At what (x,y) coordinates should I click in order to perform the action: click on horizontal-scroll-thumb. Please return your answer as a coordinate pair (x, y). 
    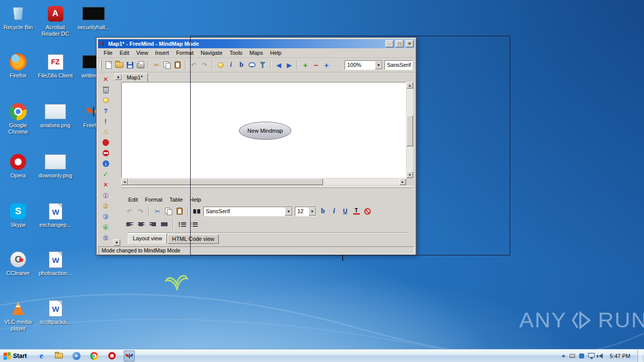
    Looking at the image, I should click on (225, 182).